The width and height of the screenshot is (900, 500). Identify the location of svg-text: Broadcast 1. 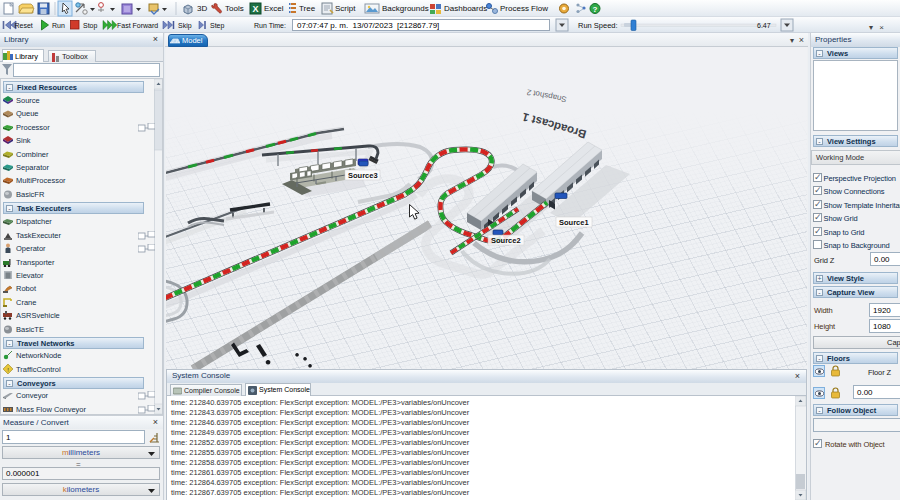
(554, 126).